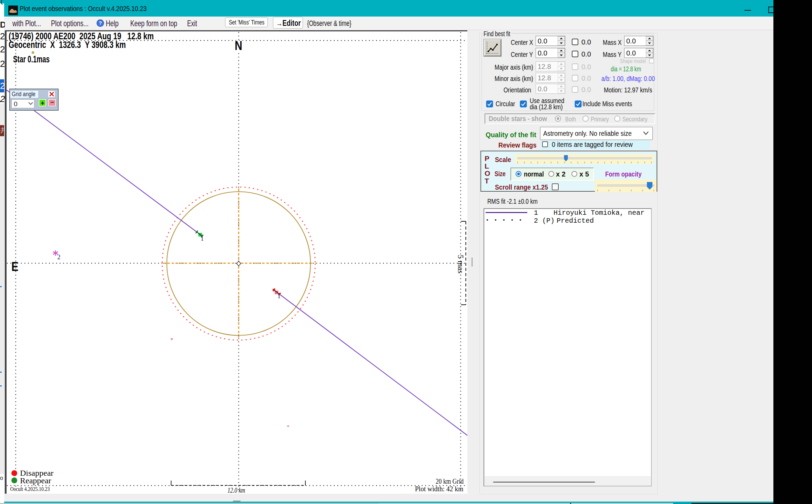 The height and width of the screenshot is (504, 812). I want to click on svg-text: 20 km Grid, so click(450, 481).